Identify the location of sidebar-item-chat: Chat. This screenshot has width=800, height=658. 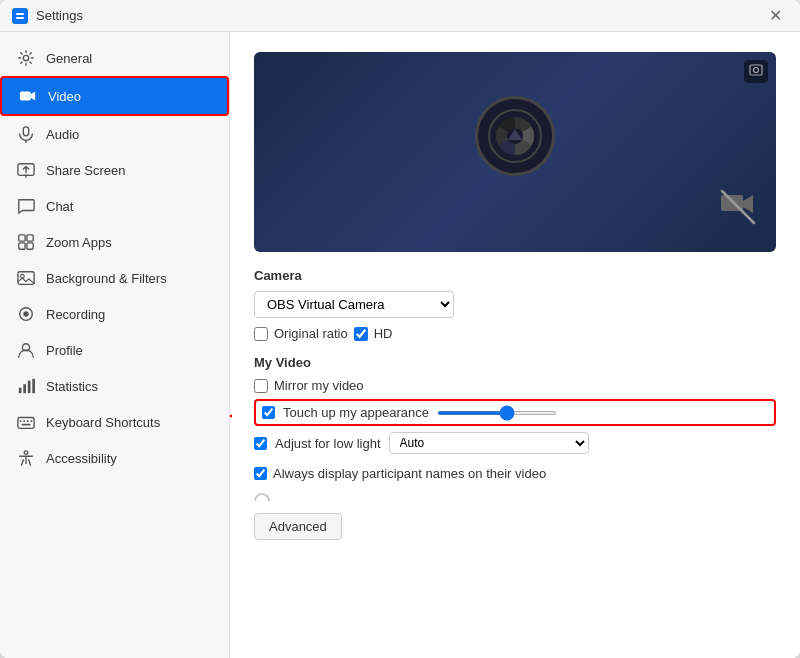
(114, 206).